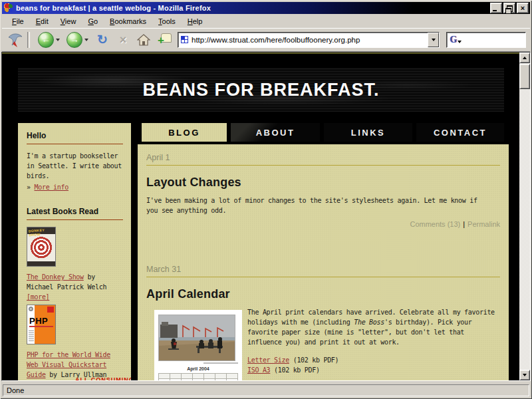 Image resolution: width=532 pixels, height=399 pixels. What do you see at coordinates (434, 40) in the screenshot?
I see `url-dropdown-button` at bounding box center [434, 40].